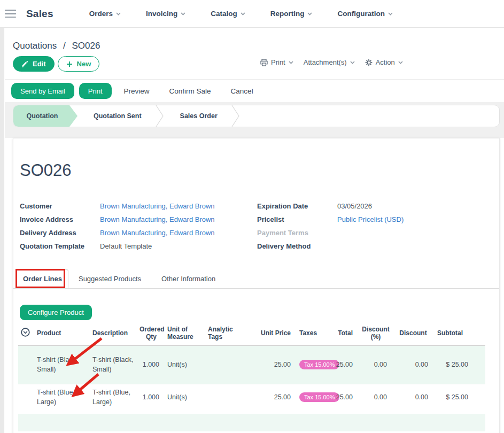 This screenshot has height=433, width=504. I want to click on field-delivery-method: Delivery Method, so click(330, 246).